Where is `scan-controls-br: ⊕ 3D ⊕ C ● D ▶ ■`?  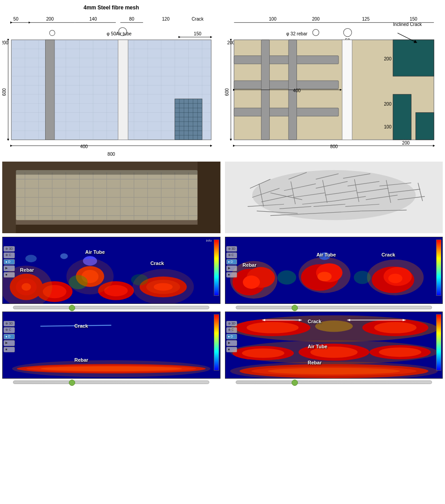 scan-controls-br: ⊕ 3D ⊕ C ● D ▶ ■ is located at coordinates (232, 337).